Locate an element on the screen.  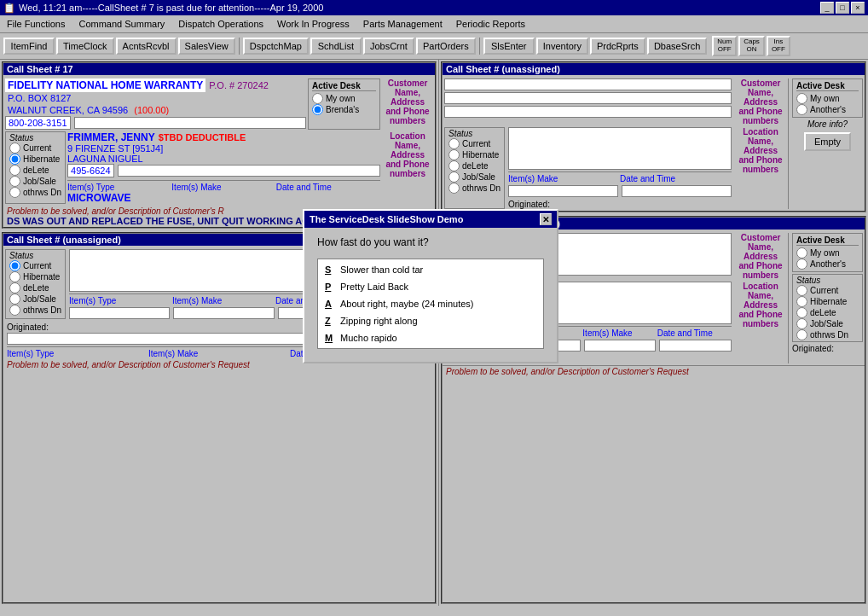
cs1-radio-brendas: Brenda's is located at coordinates (344, 109).